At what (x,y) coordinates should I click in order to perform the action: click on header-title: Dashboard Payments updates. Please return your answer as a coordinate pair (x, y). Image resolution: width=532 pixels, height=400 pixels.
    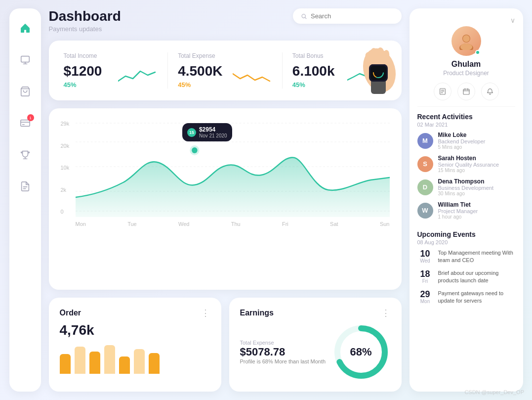
    Looking at the image, I should click on (85, 21).